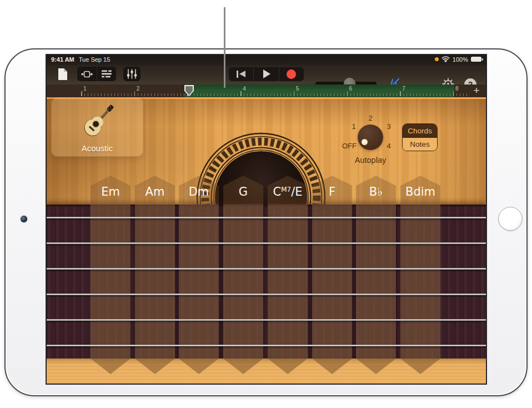 This screenshot has height=408, width=532. Describe the element at coordinates (97, 123) in the screenshot. I see `acoustic-guitar-icon` at that location.